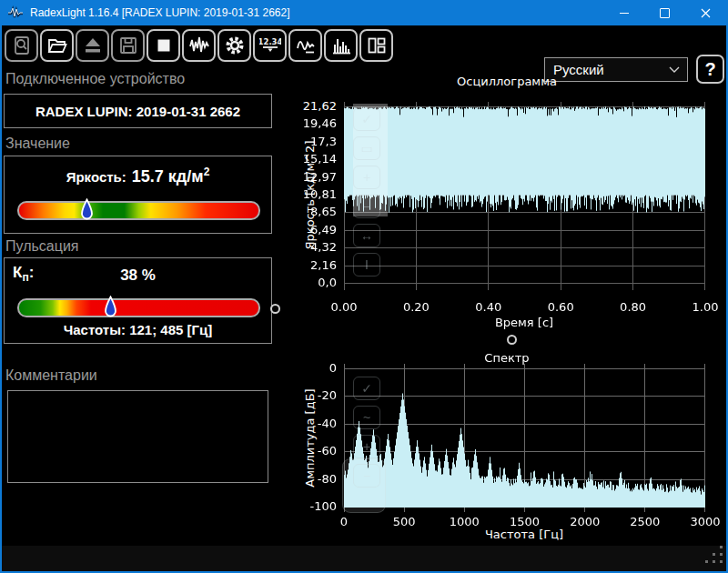 The image size is (728, 573). I want to click on close-icon, so click(706, 13).